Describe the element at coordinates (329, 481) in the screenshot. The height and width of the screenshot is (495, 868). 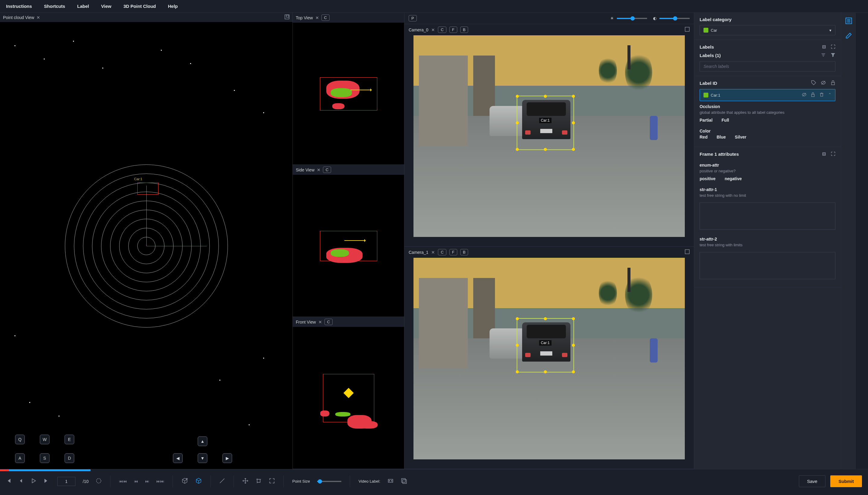
I see `point-size-slider` at that location.